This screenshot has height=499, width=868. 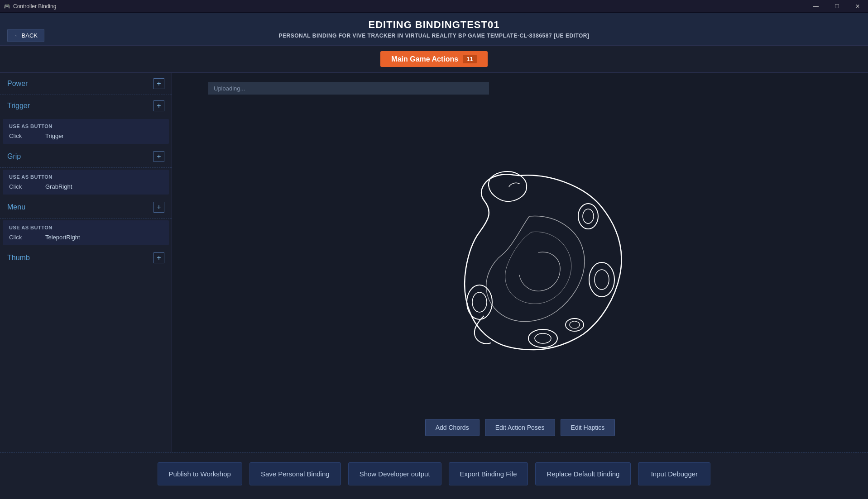 What do you see at coordinates (16, 207) in the screenshot?
I see `section-title-menu: Menu` at bounding box center [16, 207].